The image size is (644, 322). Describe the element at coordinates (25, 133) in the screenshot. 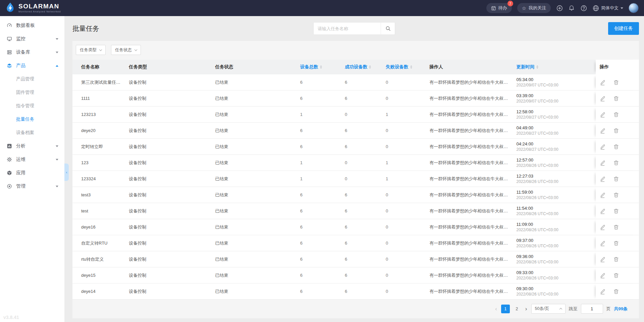

I see `sidebar-subitem-label: 设备档案` at that location.